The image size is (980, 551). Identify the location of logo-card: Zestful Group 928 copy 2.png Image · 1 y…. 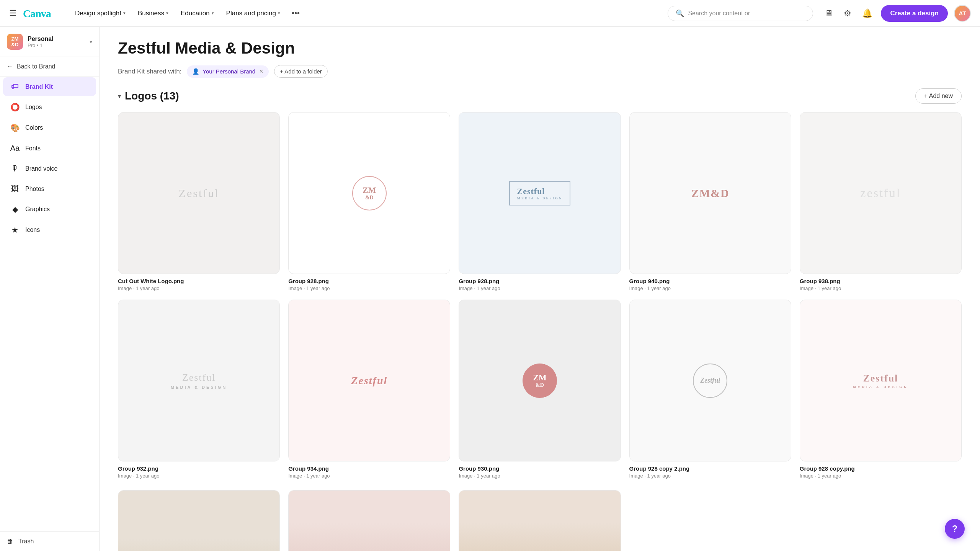
(710, 389).